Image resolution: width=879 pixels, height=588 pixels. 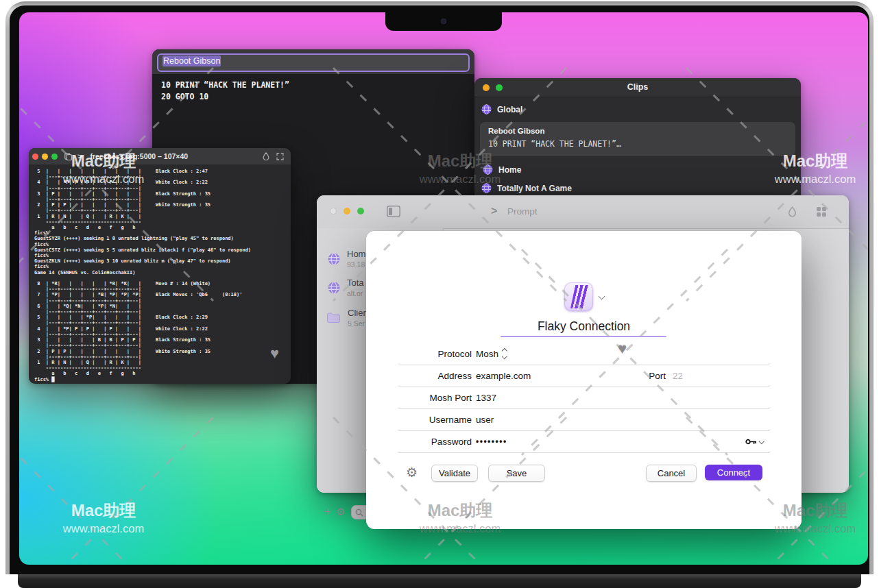 I want to click on folder-icon, so click(x=333, y=318).